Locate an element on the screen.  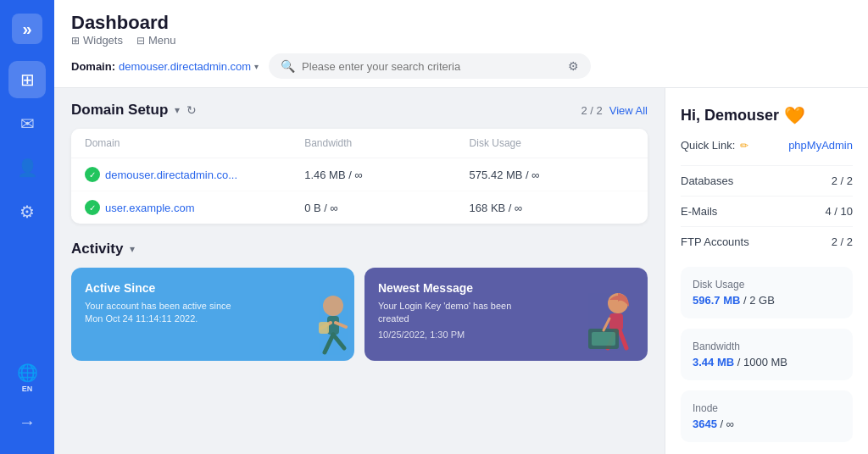
search-input is located at coordinates (431, 66).